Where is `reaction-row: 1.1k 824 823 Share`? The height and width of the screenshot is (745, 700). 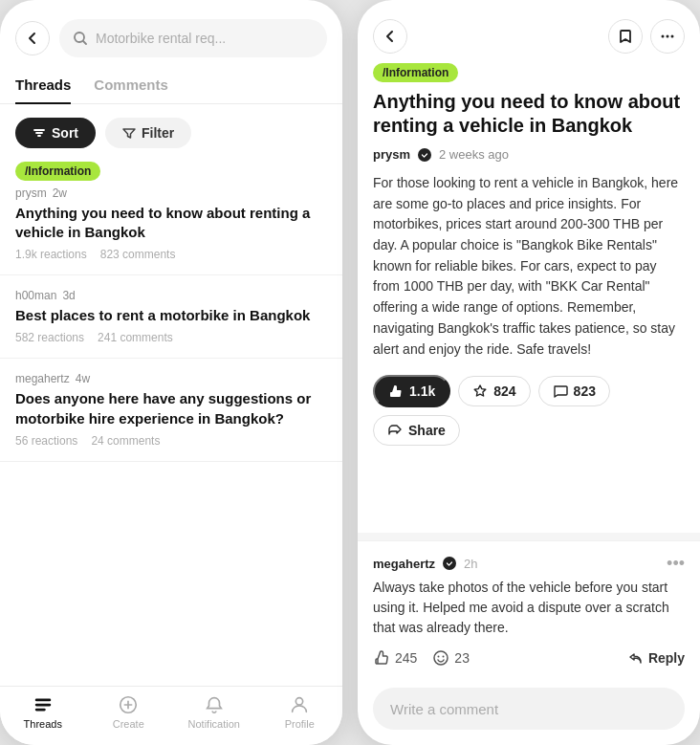
reaction-row: 1.1k 824 823 Share is located at coordinates (529, 410).